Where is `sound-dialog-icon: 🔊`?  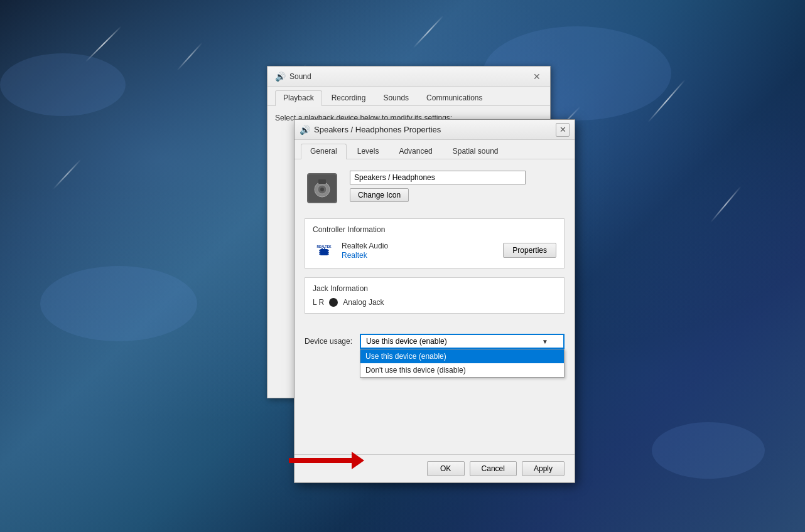 sound-dialog-icon: 🔊 is located at coordinates (280, 77).